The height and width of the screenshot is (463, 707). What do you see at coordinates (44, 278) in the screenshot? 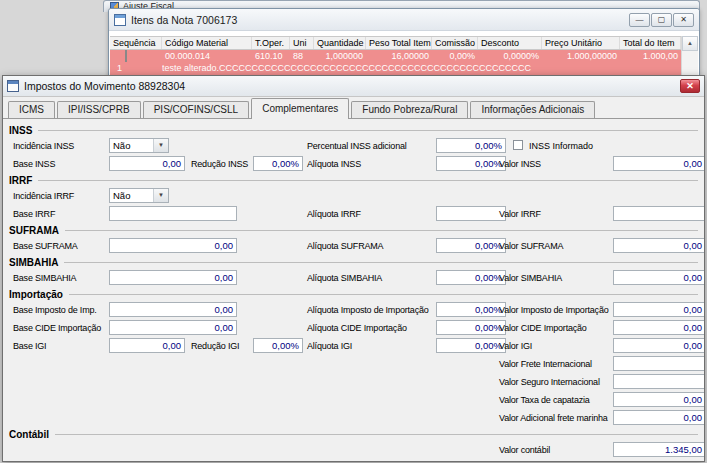
I see `base-simbahia-label: Base SIMBAHIA` at bounding box center [44, 278].